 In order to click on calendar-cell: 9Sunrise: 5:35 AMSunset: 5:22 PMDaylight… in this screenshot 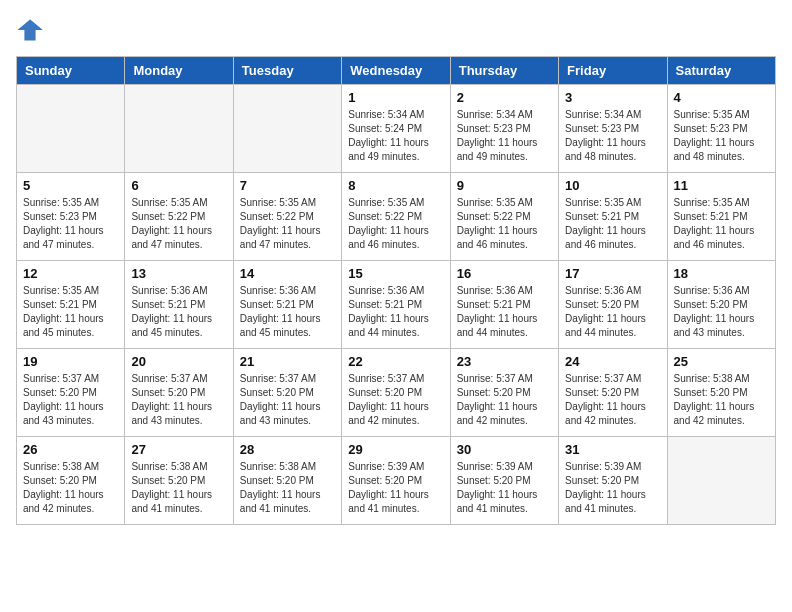, I will do `click(504, 217)`.